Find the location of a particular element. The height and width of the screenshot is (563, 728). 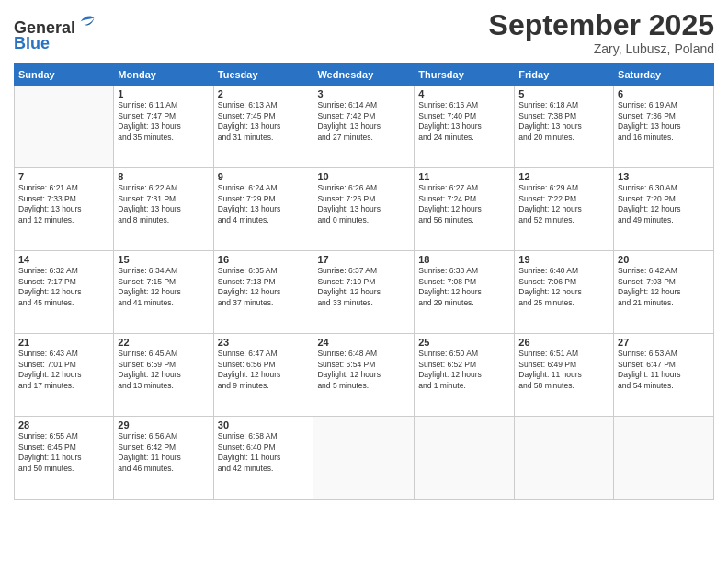

calendar-cell: 12Sunrise: 6:29 AMSunset: 7:22 PMDayligh… is located at coordinates (564, 210).